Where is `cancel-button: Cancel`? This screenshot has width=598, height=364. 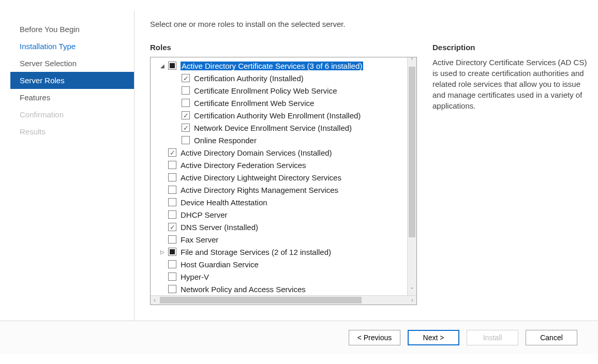 cancel-button: Cancel is located at coordinates (551, 338).